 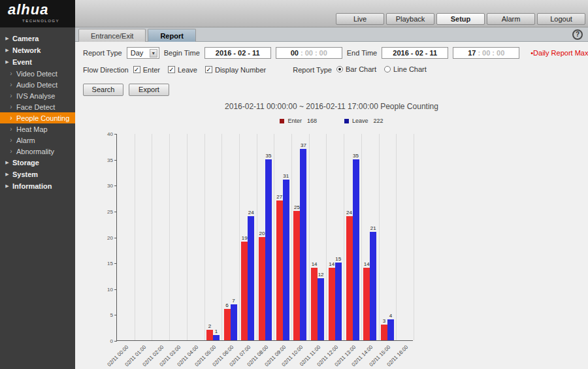 What do you see at coordinates (143, 53) in the screenshot?
I see `report-type-select: Day ▾` at bounding box center [143, 53].